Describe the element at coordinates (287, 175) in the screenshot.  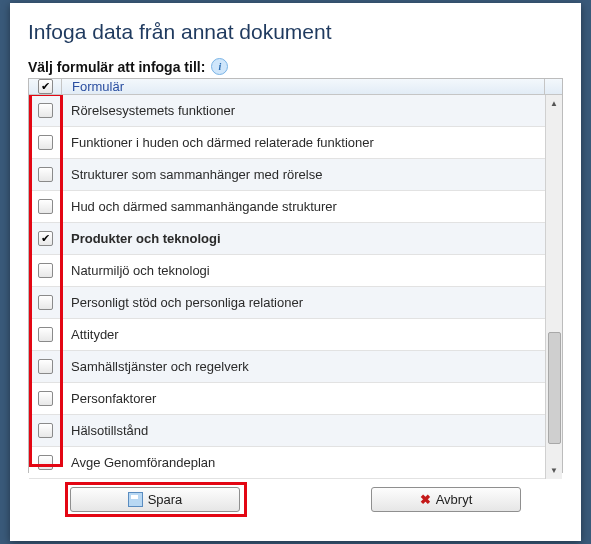
I see `table-row: Strukturer som sammanhänger med rörelse` at that location.